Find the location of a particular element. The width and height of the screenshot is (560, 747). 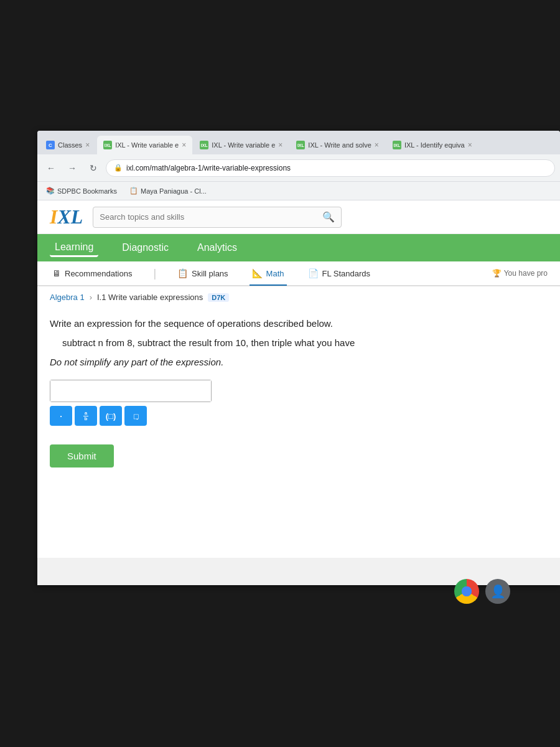

ixl-logo-xl: XL is located at coordinates (70, 217).